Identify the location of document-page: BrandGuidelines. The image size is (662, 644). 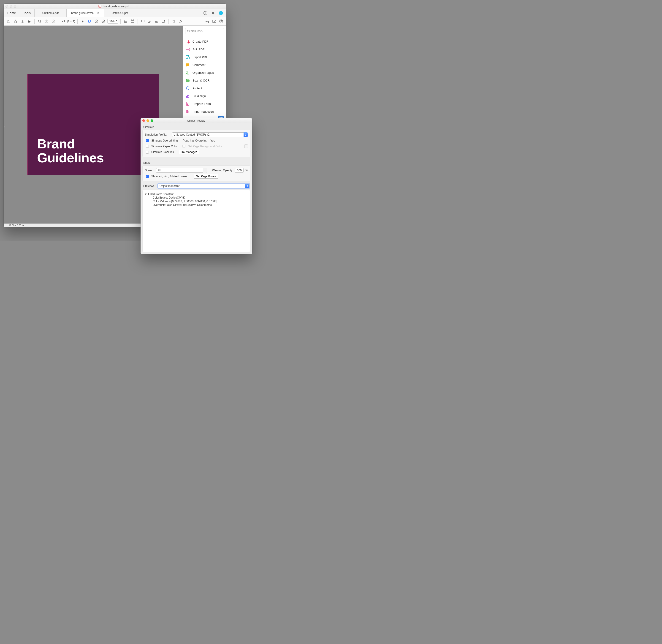
(93, 124).